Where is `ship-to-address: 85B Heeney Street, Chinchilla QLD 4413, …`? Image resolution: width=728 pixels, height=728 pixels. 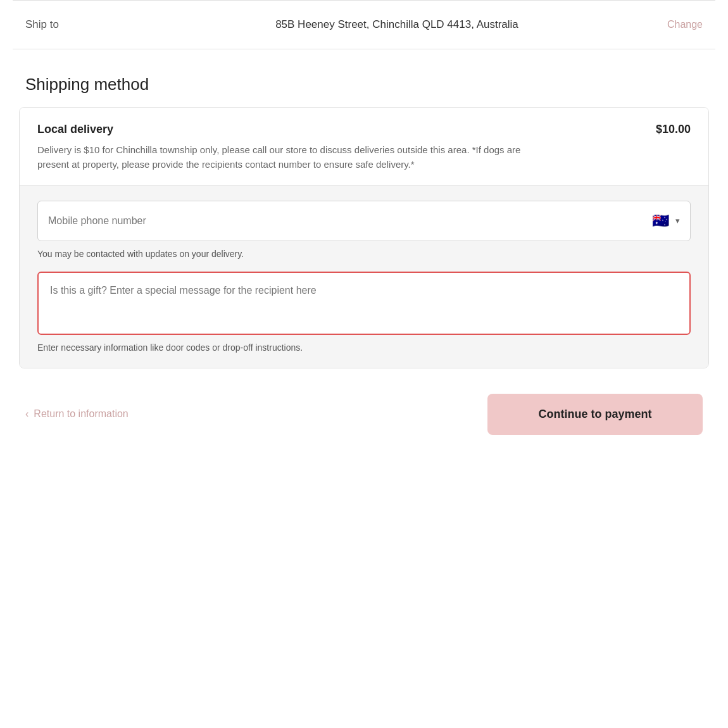
ship-to-address: 85B Heeney Street, Chinchilla QLD 4413, … is located at coordinates (397, 25).